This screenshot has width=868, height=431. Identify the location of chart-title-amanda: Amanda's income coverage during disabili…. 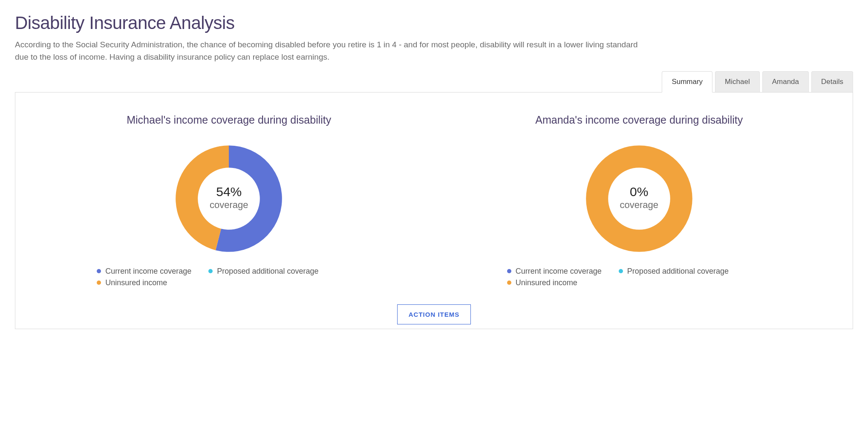
(639, 120).